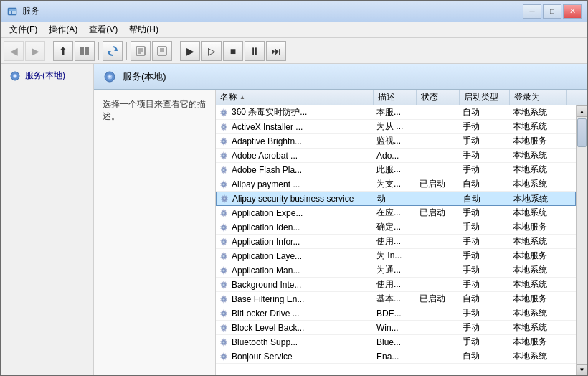 The image size is (588, 376). I want to click on table-row: Application Laye... 为 In... 手动 本地服务, so click(396, 256).